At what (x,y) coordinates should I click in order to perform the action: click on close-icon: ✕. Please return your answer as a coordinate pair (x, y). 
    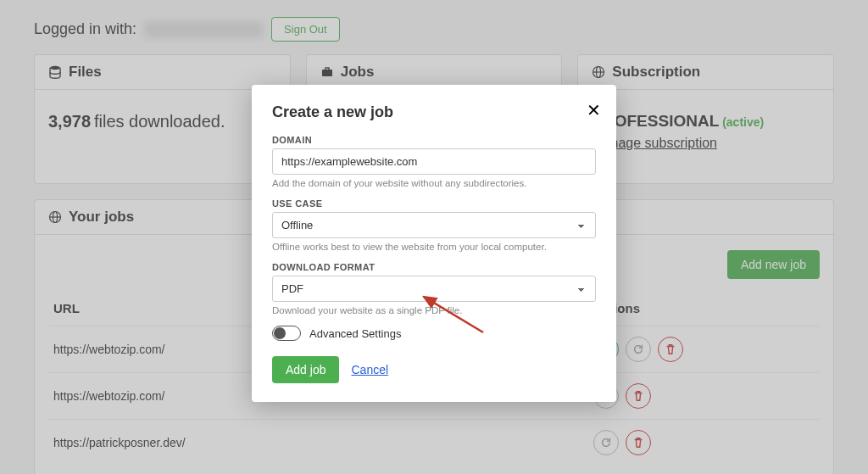
    Looking at the image, I should click on (593, 110).